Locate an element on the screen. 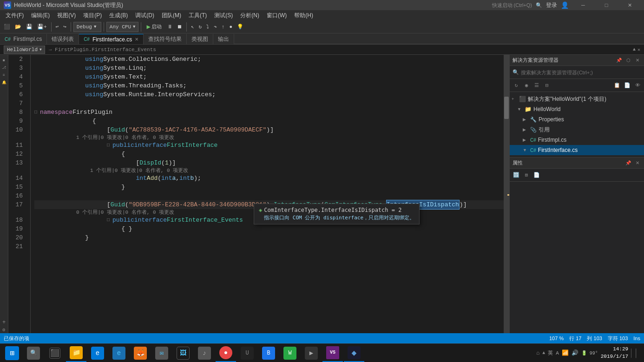 The image size is (644, 362). taskbar-start: ⊞ is located at coordinates (12, 353).